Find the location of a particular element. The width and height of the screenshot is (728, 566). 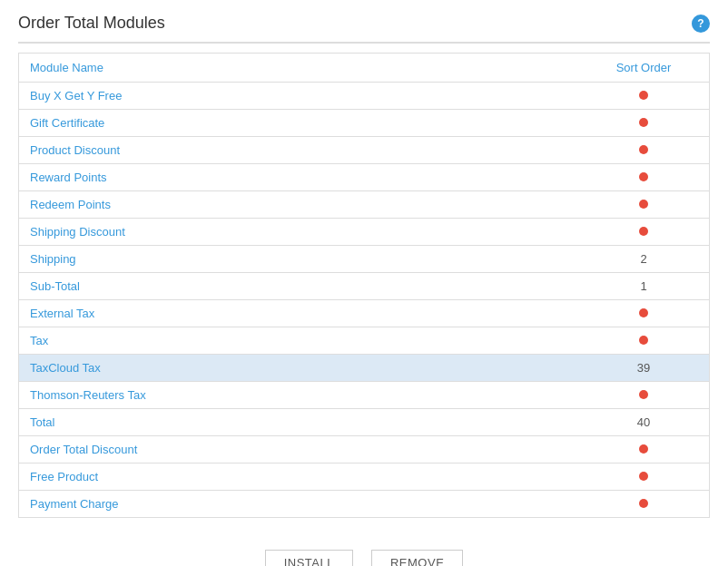

module-name: TaxCloud Tax is located at coordinates (310, 368).